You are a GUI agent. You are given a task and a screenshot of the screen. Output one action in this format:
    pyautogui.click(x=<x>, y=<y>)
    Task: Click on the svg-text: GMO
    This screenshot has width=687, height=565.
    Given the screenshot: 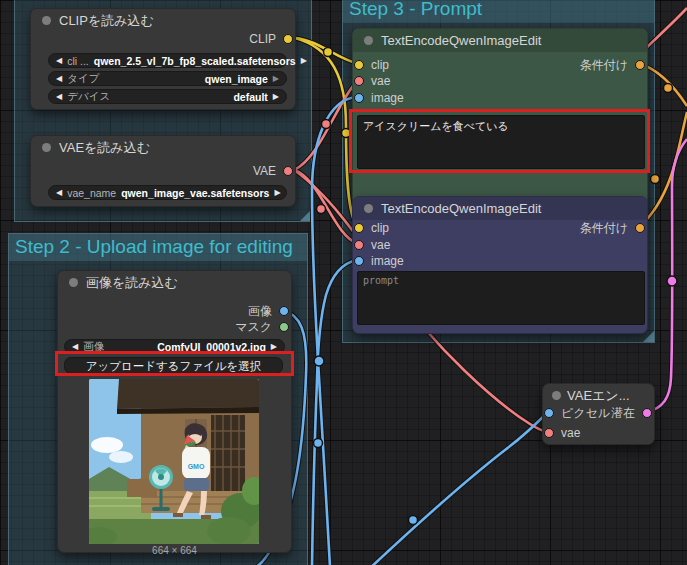 What is the action you would take?
    pyautogui.click(x=196, y=466)
    